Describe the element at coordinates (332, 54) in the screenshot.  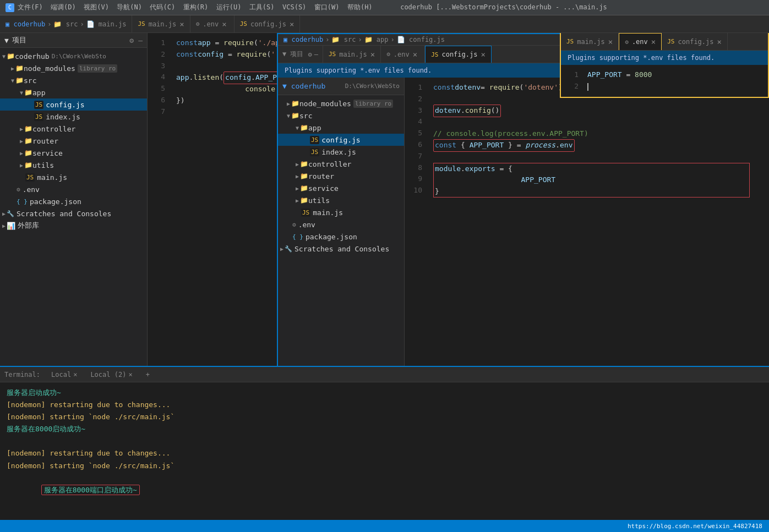
I see `overlay-tab-mainjs-icon: JS` at that location.